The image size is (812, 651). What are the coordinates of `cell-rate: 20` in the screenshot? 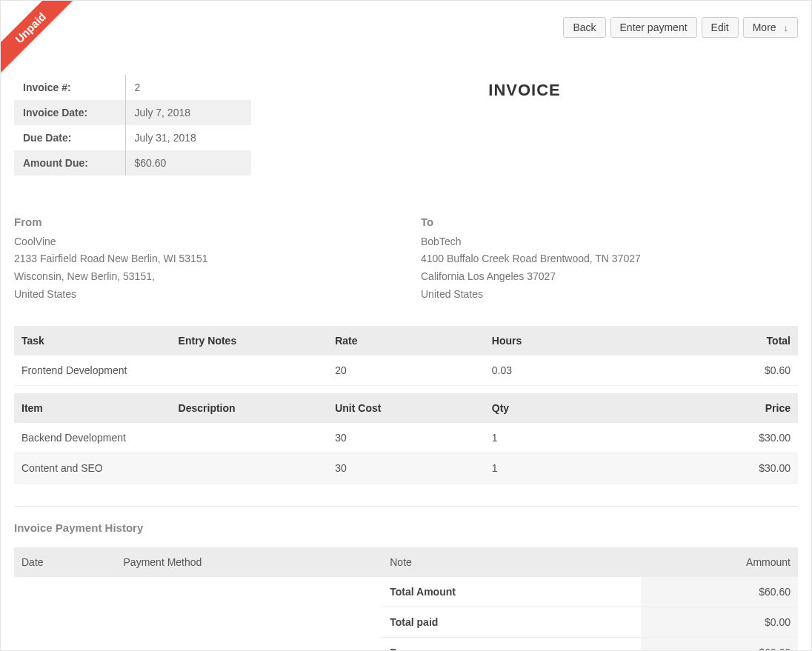 It's located at (406, 370).